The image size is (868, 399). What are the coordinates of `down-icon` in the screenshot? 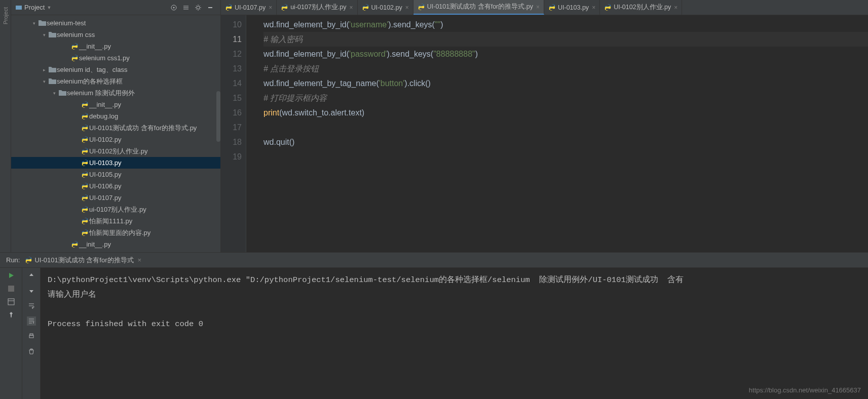 It's located at (31, 291).